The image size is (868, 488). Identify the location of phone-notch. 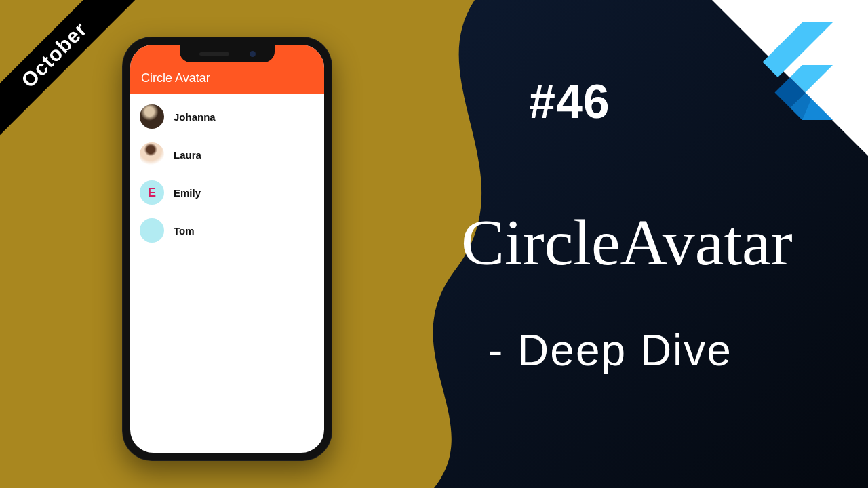
(227, 54).